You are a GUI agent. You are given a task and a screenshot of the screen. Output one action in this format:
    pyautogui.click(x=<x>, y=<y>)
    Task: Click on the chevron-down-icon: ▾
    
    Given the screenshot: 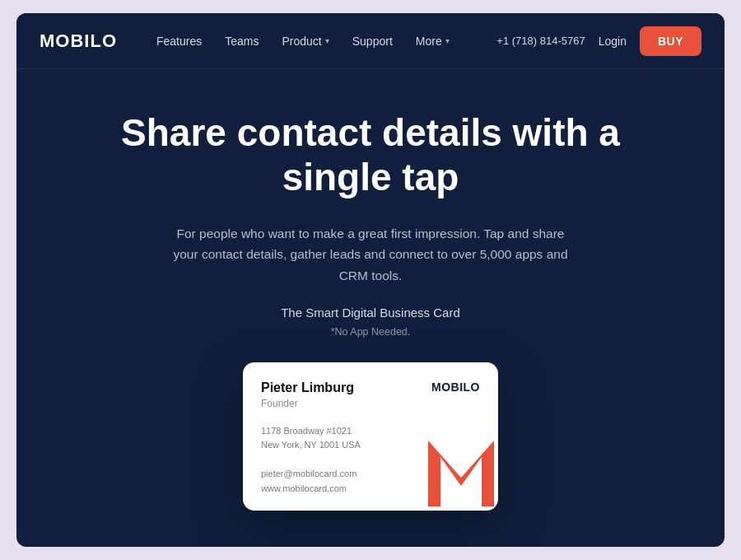 What is the action you would take?
    pyautogui.click(x=328, y=41)
    